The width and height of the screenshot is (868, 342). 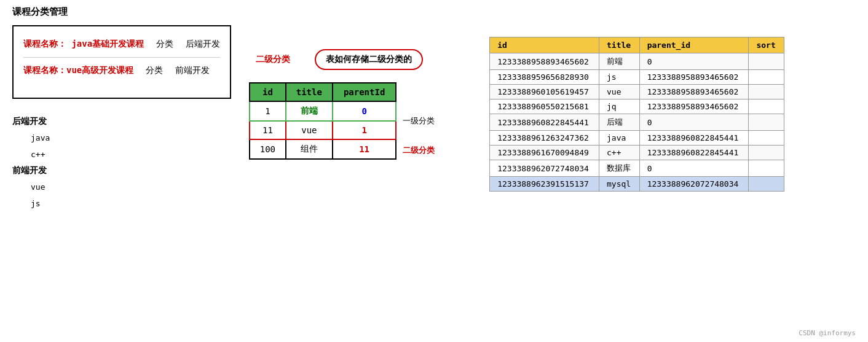 I want to click on db-cell-id-5: 1233388961263247362, so click(x=545, y=138).